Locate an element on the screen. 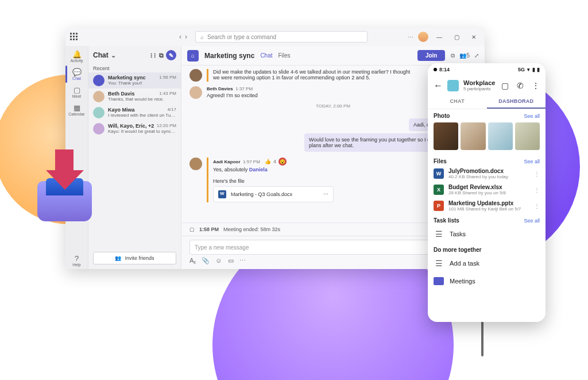 This screenshot has height=380, width=588. back-button: ← is located at coordinates (438, 86).